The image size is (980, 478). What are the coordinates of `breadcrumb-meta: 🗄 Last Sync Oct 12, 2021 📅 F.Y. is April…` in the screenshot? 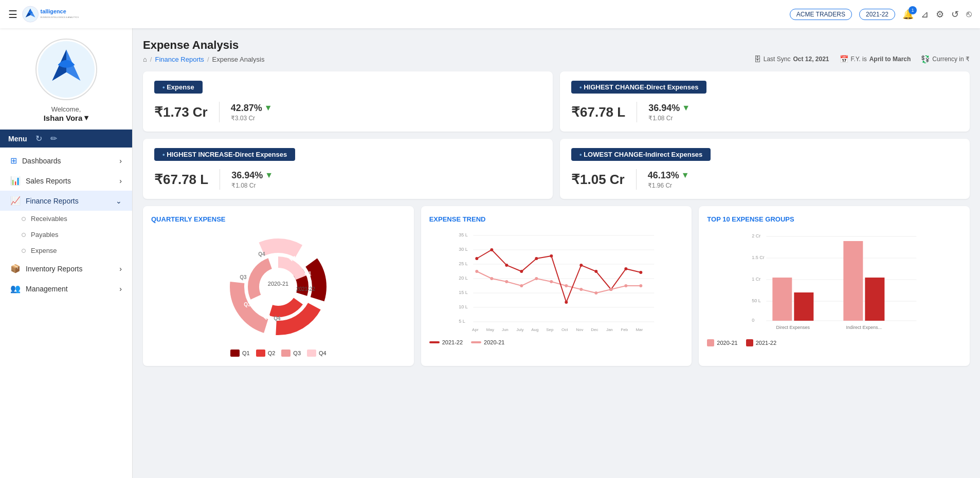 It's located at (862, 59).